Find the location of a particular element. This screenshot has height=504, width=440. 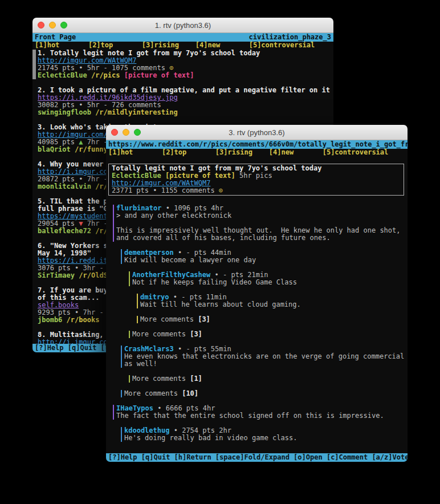

post-score: 3076 pts is located at coordinates (56, 268).